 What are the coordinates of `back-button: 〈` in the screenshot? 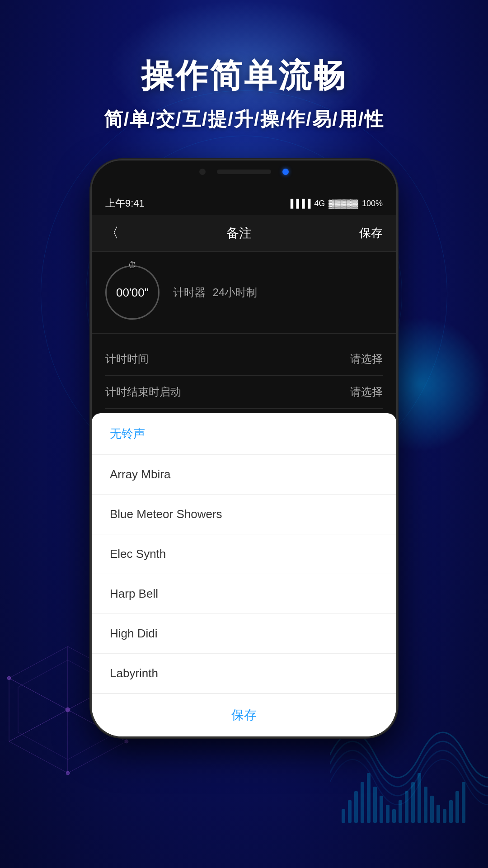 It's located at (112, 233).